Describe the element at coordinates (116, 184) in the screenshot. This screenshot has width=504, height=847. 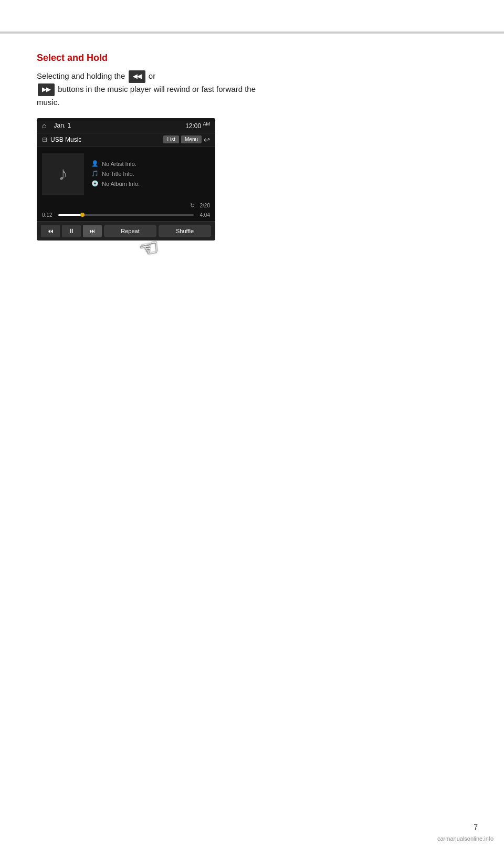
I see `album-row: 💿 No Album Info.` at that location.